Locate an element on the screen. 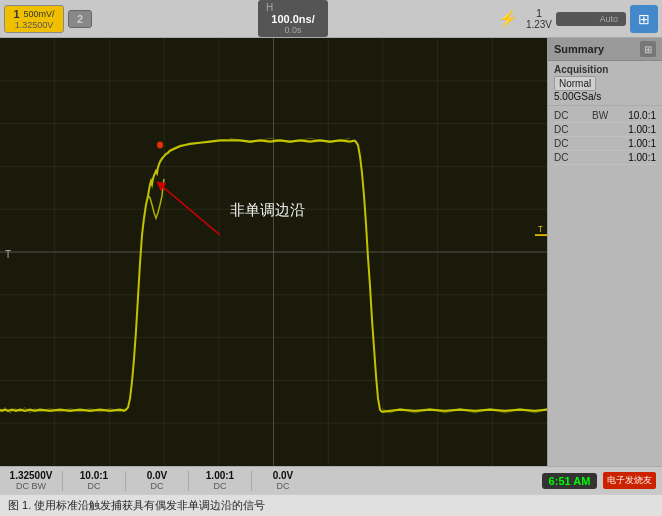 This screenshot has height=516, width=662. time-display: 6:51 AM is located at coordinates (570, 481).